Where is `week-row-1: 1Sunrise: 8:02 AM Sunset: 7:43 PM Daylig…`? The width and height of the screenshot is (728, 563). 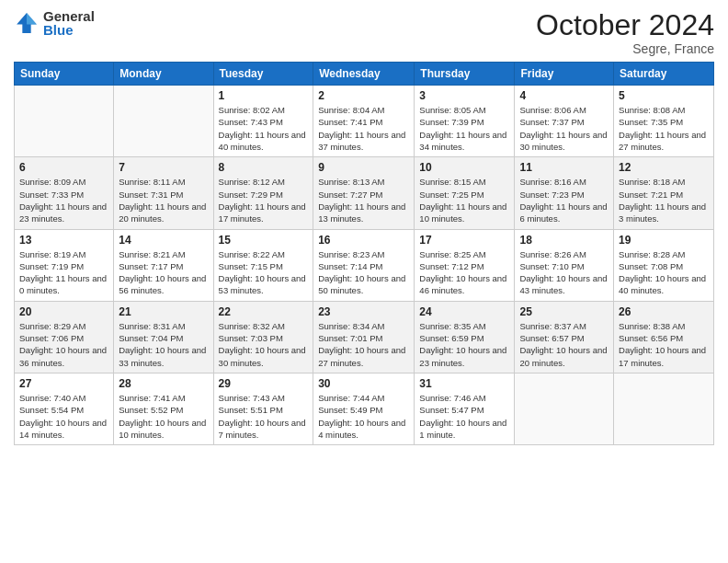
week-row-1: 1Sunrise: 8:02 AM Sunset: 7:43 PM Daylig… is located at coordinates (364, 121).